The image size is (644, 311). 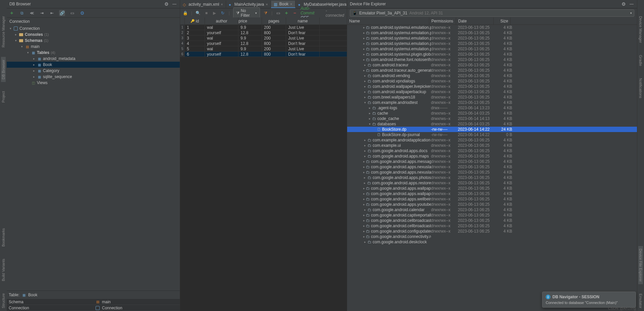 What do you see at coordinates (264, 27) in the screenshot?
I see `table-row: 11wal9.9200Just Live` at bounding box center [264, 27].